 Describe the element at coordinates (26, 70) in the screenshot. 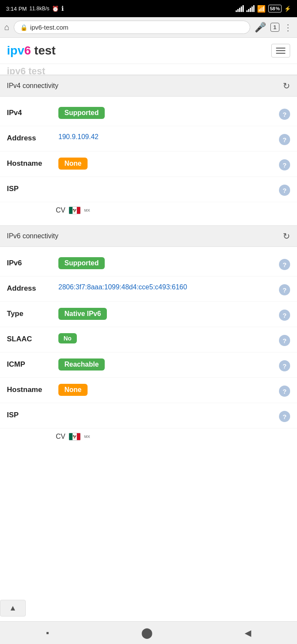

I see `ghost-text: ipv6 test` at that location.